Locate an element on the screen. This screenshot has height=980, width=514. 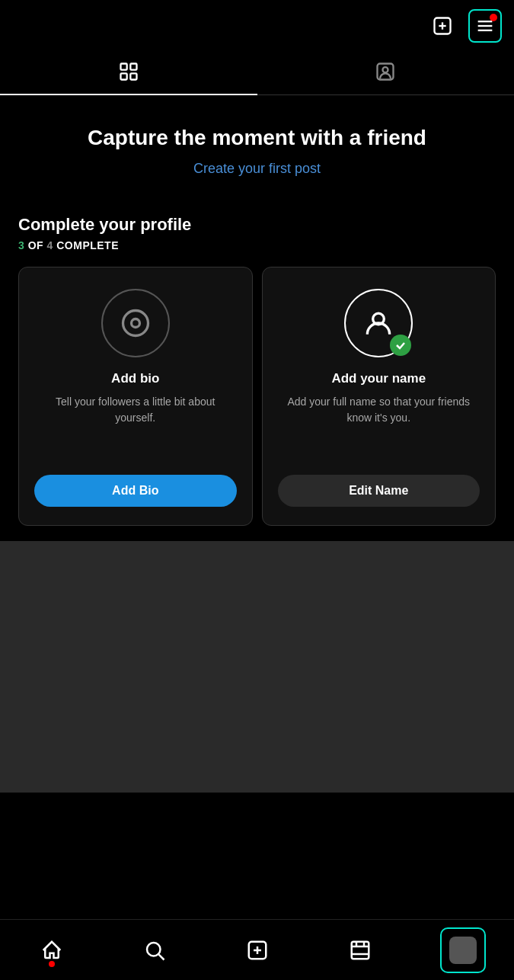
edit-name-button: Edit Name is located at coordinates (379, 491).